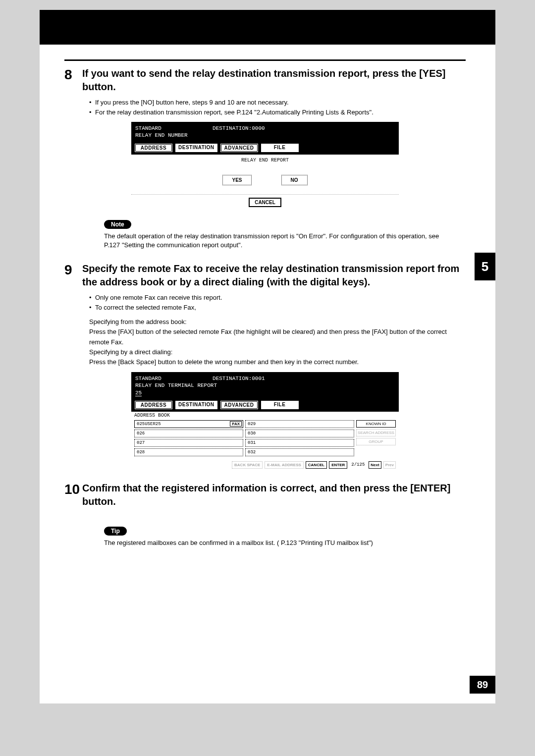  Describe the element at coordinates (300, 424) in the screenshot. I see `address-entry-029: 029` at that location.